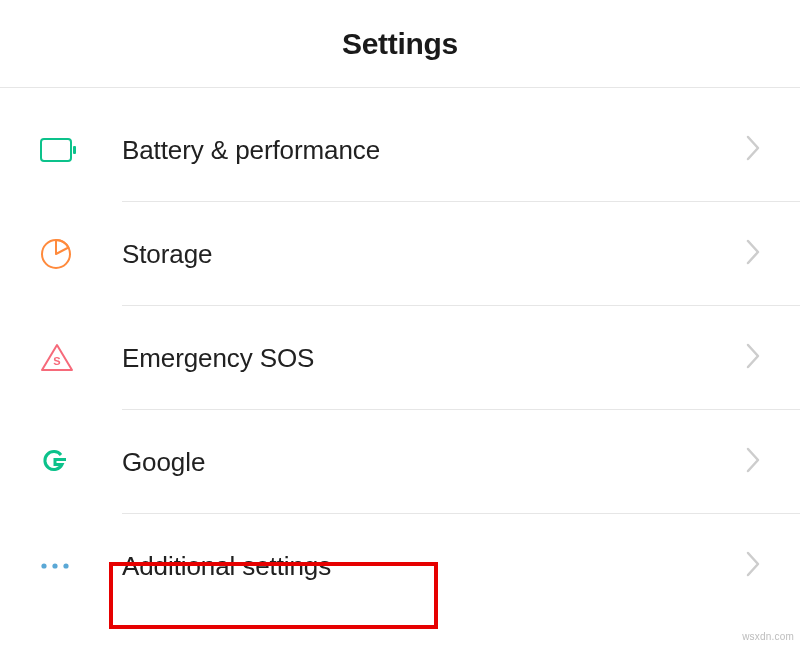 This screenshot has width=800, height=646. What do you see at coordinates (81, 566) in the screenshot?
I see `more-icon` at bounding box center [81, 566].